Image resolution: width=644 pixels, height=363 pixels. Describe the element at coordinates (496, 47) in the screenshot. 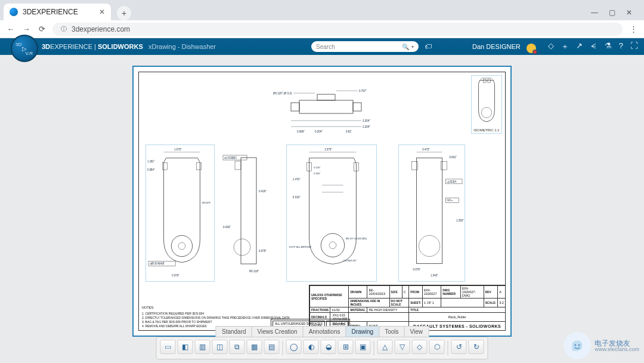

I see `user-name: Dan DESIGNER` at that location.